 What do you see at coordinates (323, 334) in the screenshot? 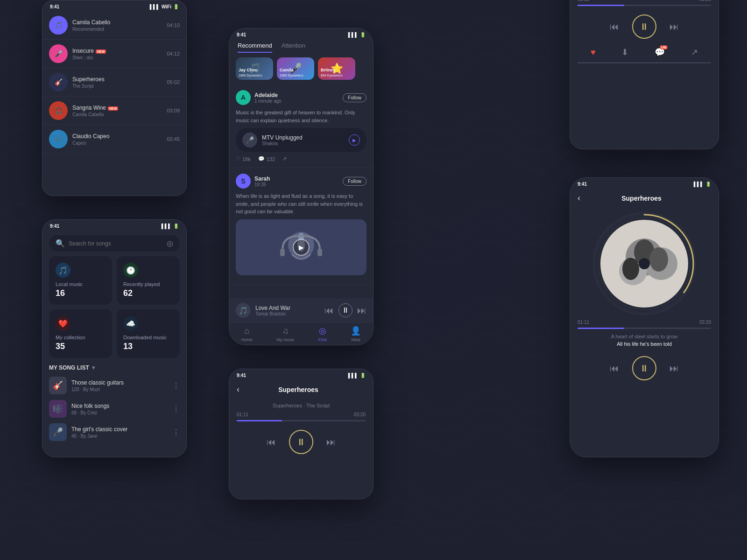
I see `nav-item-find: ◎ Find` at bounding box center [323, 334].